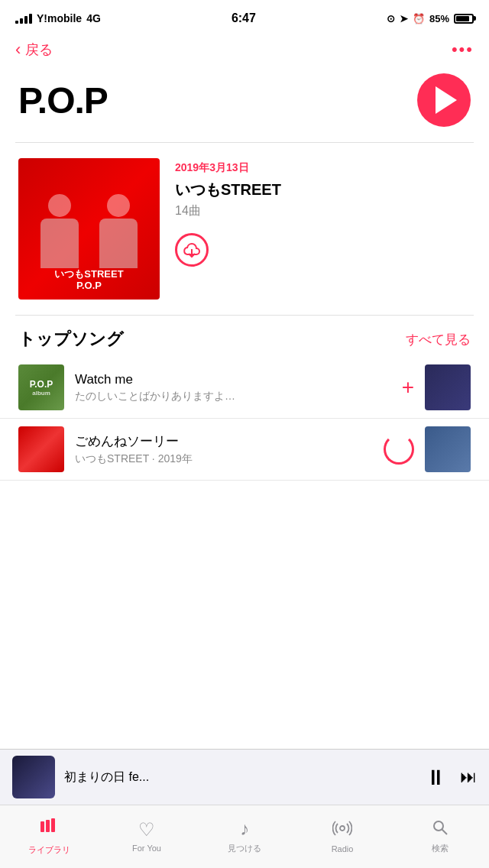  What do you see at coordinates (399, 449) in the screenshot?
I see `loading-indicator` at bounding box center [399, 449].